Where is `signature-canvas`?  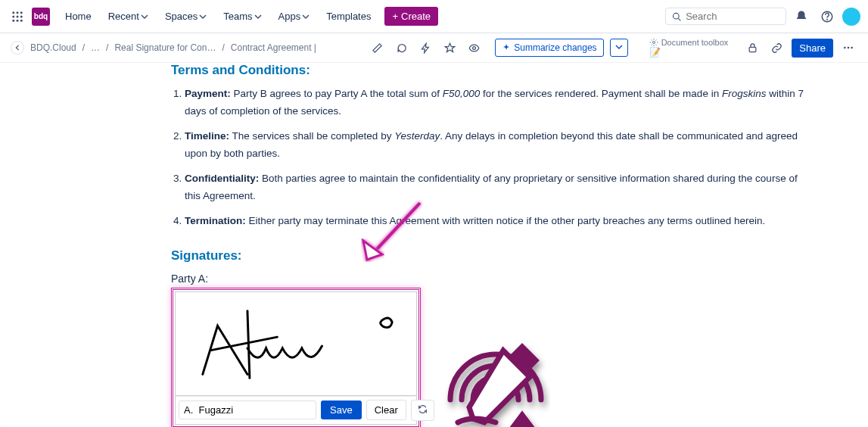 signature-canvas is located at coordinates (296, 344).